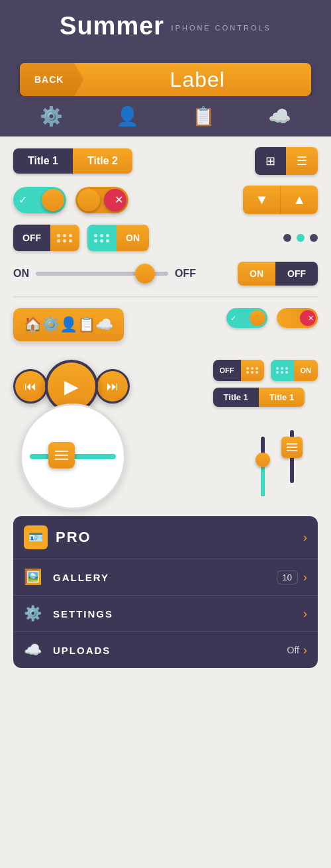  What do you see at coordinates (34, 577) in the screenshot?
I see `gallery-icon: 🖼️` at bounding box center [34, 577].